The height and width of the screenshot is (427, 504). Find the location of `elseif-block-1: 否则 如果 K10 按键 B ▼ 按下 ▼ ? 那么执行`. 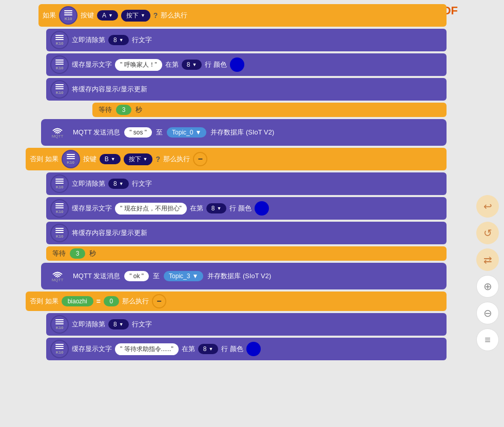

elseif-block-1: 否则 如果 K10 按键 B ▼ 按下 ▼ ? 那么执行 is located at coordinates (236, 159).